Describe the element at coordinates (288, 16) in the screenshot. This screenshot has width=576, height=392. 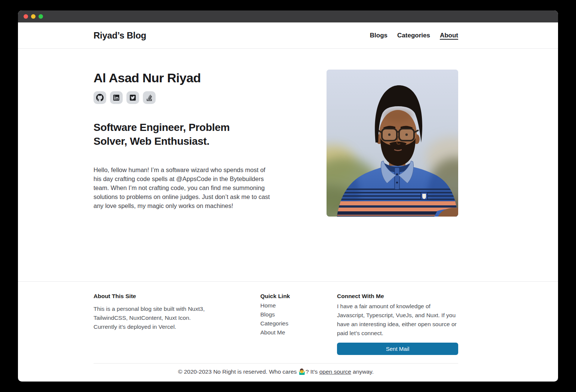
I see `window-titlebar` at that location.